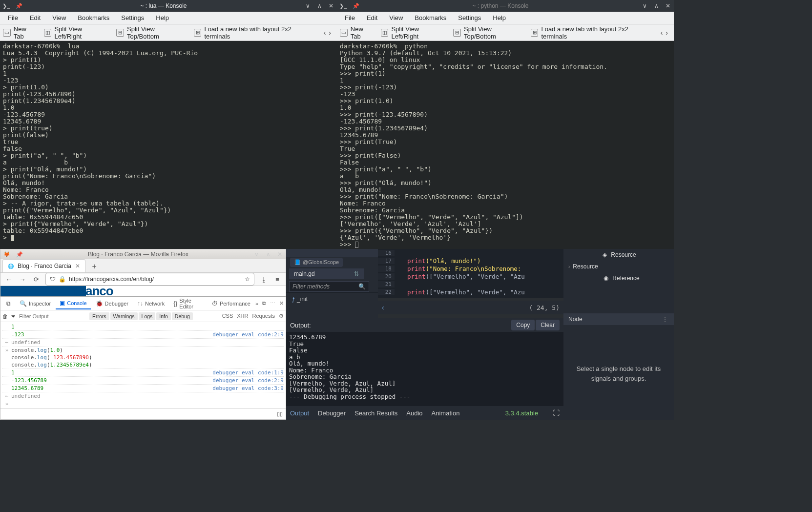 The height and width of the screenshot is (512, 812). I want to click on more-icon: ⋯, so click(272, 304).